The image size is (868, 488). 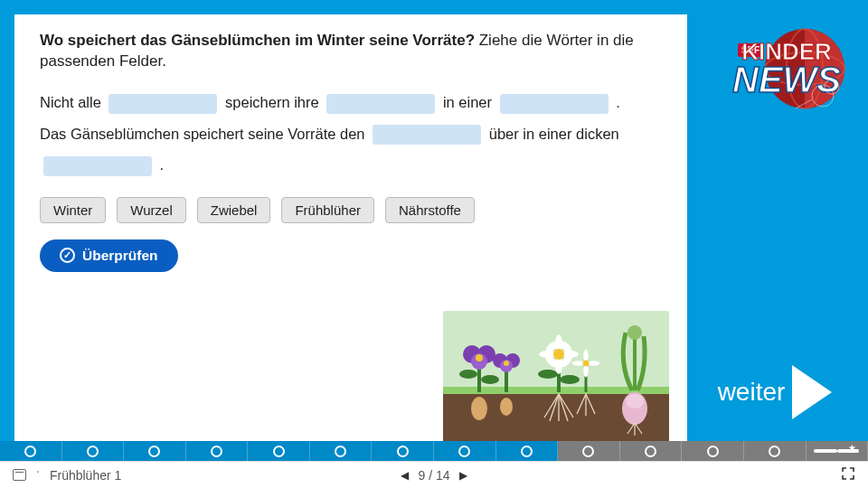 I want to click on next-label: weiter, so click(x=752, y=392).